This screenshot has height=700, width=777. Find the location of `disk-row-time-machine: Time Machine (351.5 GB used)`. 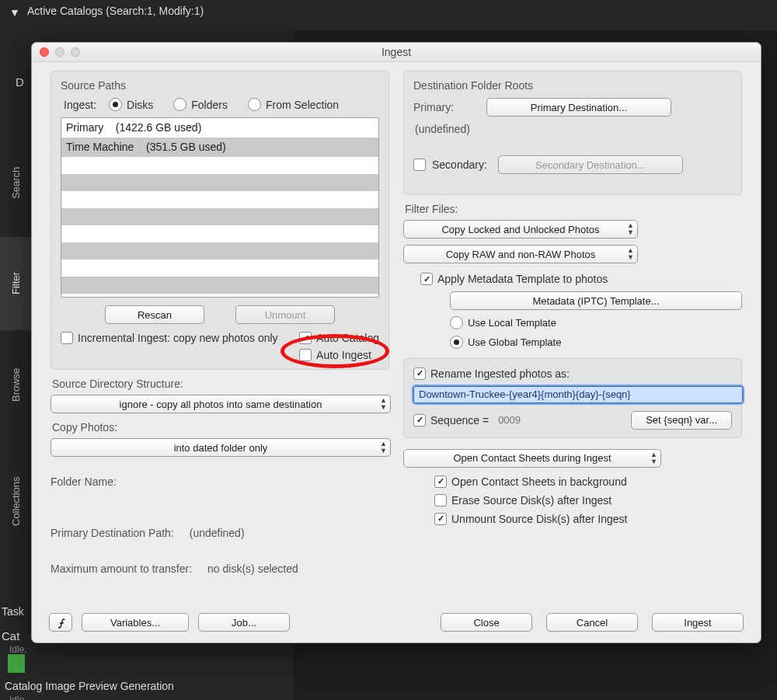

disk-row-time-machine: Time Machine (351.5 GB used) is located at coordinates (220, 148).